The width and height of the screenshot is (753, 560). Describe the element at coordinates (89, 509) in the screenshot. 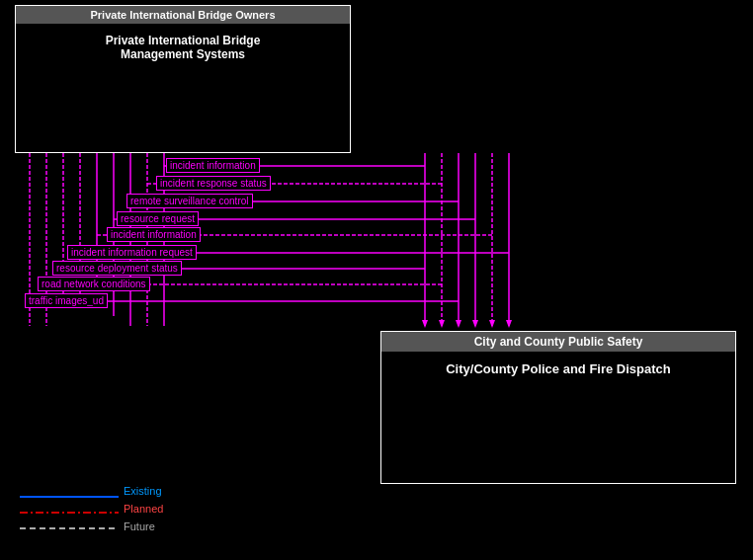

I see `legend-planned: Planned` at that location.